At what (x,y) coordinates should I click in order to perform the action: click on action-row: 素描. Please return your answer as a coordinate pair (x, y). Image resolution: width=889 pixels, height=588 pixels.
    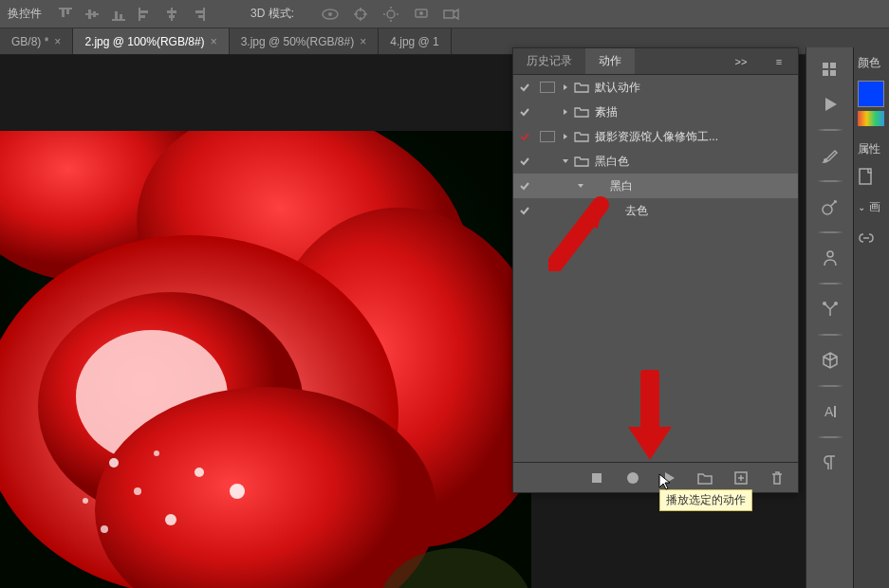
    Looking at the image, I should click on (656, 112).